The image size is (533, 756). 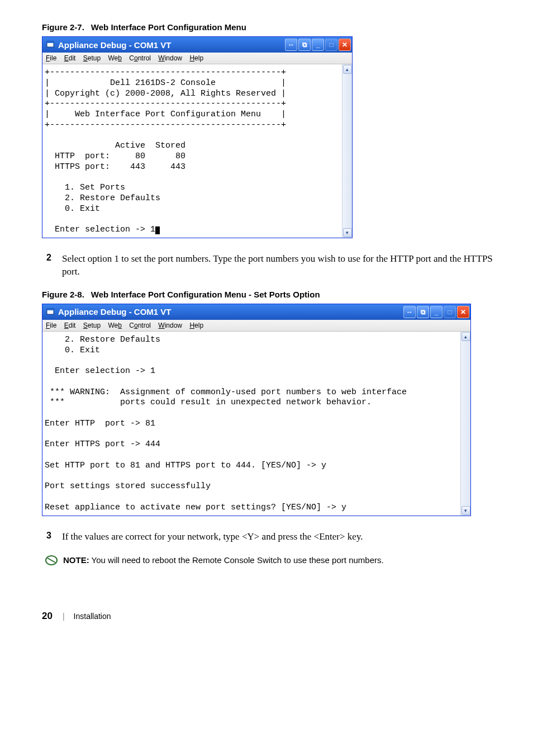 What do you see at coordinates (54, 266) in the screenshot?
I see `step-number: 2` at bounding box center [54, 266].